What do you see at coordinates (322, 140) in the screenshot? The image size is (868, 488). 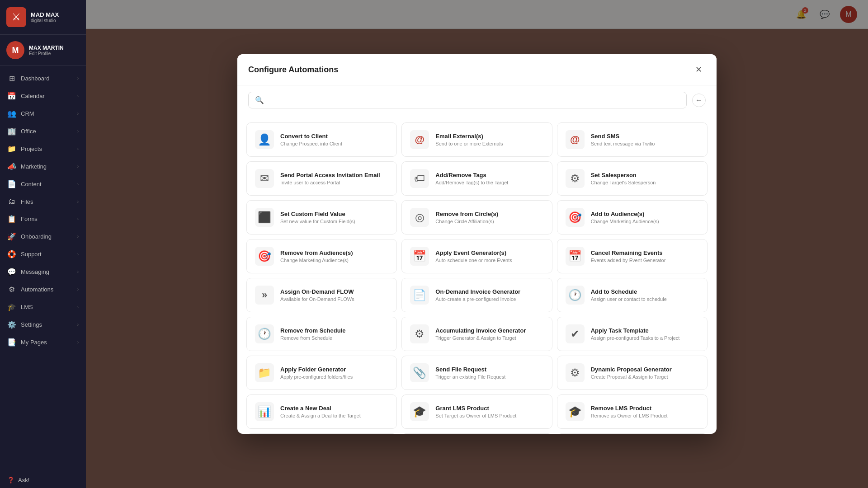 I see `auto-card-convert-to-client: 👤 Convert to Client Change Prospect into…` at bounding box center [322, 140].